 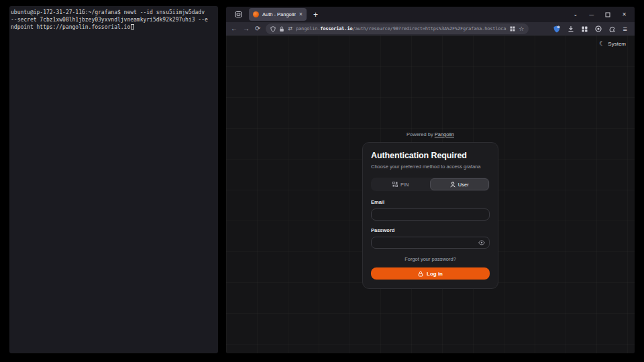 What do you see at coordinates (464, 185) in the screenshot?
I see `tab-user-label: User` at bounding box center [464, 185].